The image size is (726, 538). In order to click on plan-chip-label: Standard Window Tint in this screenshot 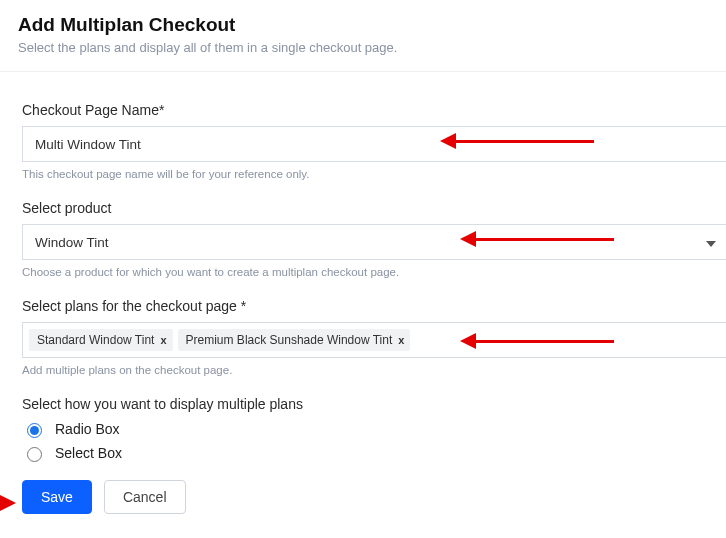, I will do `click(96, 340)`.